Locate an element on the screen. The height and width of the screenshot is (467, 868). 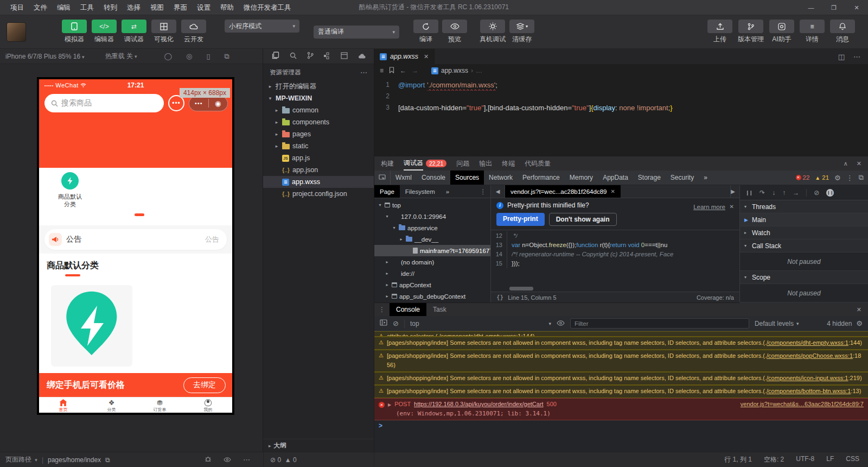
close-button: ✕ is located at coordinates (857, 8).